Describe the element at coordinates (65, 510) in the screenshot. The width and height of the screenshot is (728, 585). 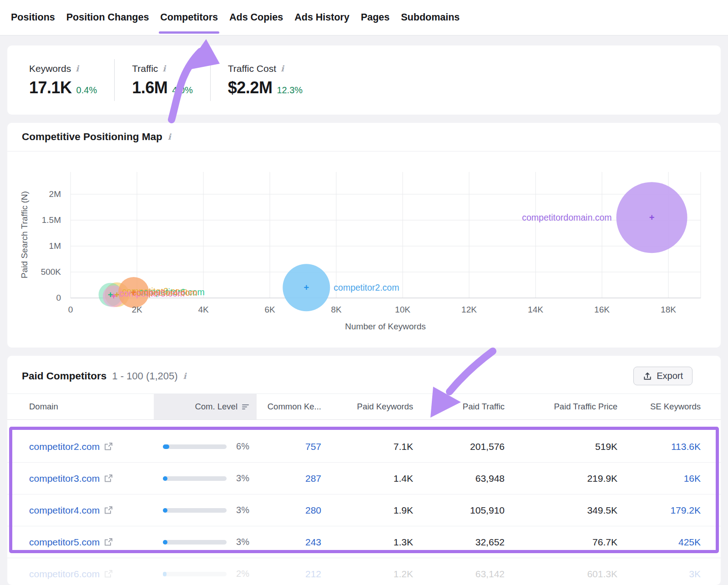
I see `domain-link: competitor4.com` at that location.